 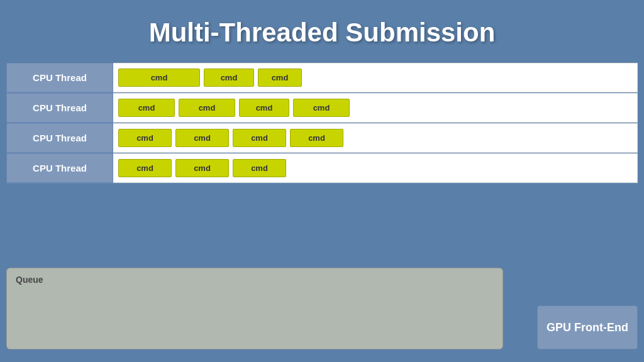 What do you see at coordinates (322, 78) in the screenshot?
I see `thread-row-1: CPU Thread cmd cmd cmd` at bounding box center [322, 78].